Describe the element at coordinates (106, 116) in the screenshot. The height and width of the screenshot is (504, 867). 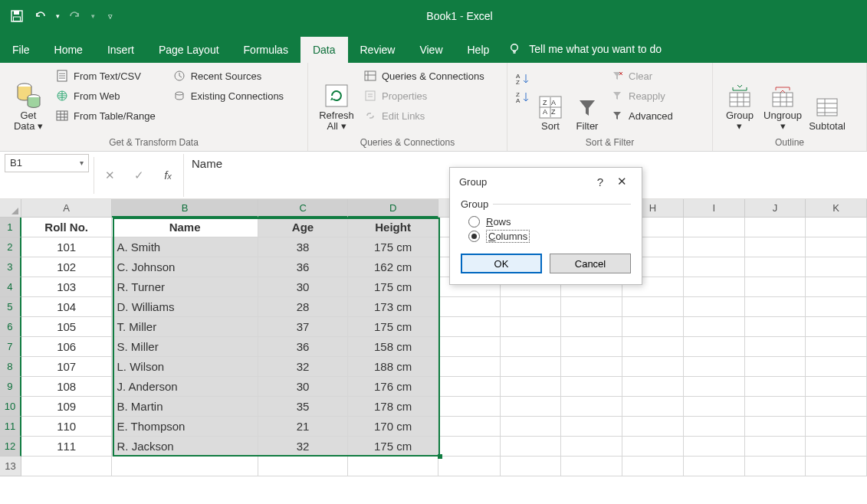
I see `from-table-range-button: From Table/Range` at that location.